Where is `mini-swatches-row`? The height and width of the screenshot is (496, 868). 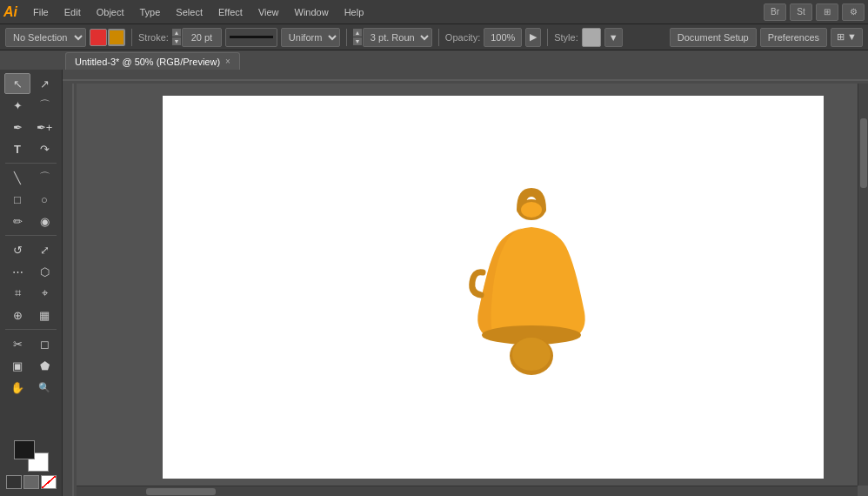 mini-swatches-row is located at coordinates (31, 482).